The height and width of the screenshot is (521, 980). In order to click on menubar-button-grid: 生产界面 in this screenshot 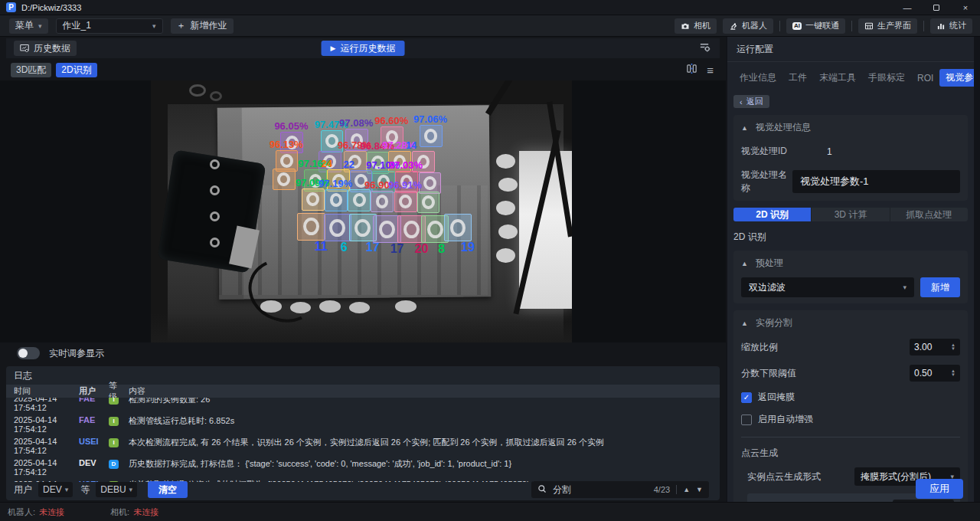, I will do `click(888, 26)`.